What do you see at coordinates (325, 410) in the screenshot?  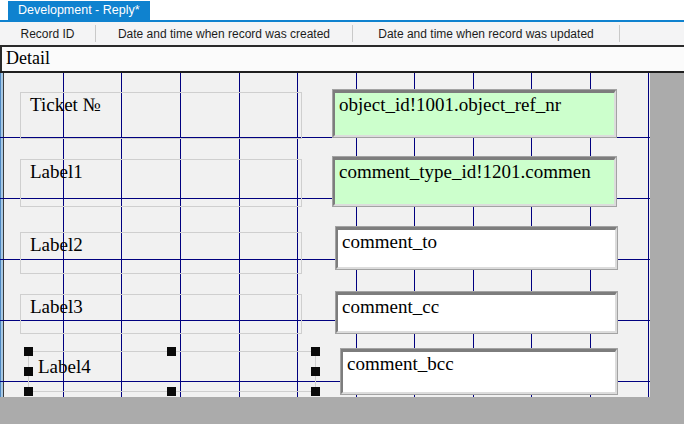 I see `outside-page-area-bottom` at bounding box center [325, 410].